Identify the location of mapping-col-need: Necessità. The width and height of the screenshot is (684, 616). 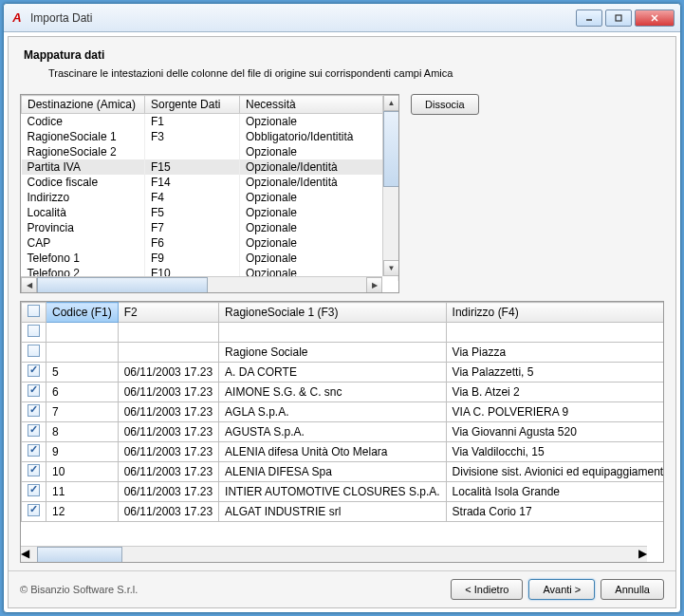
(319, 104).